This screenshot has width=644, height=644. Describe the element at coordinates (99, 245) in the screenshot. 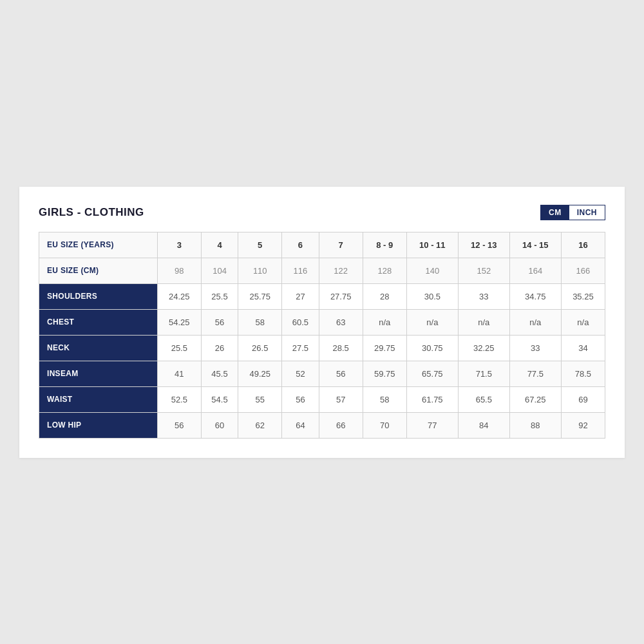

I see `eu-size-years-header: EU SIZE (YEARS)` at that location.